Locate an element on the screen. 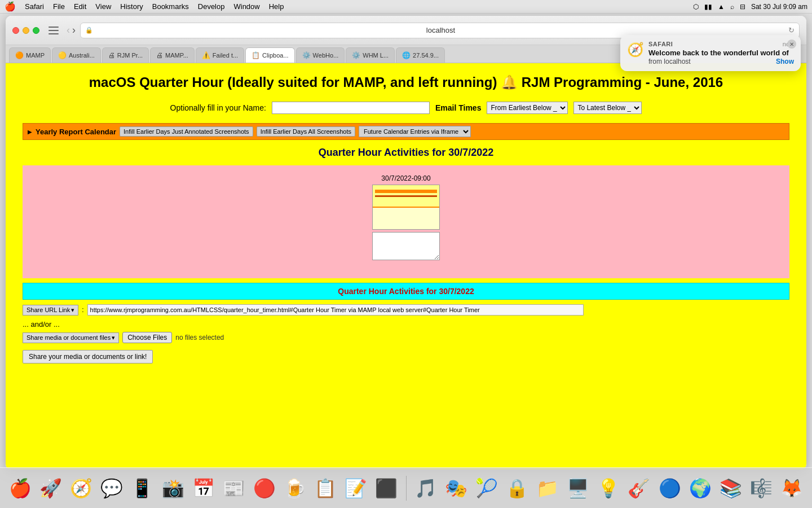  share-url-button: Share URL Link ▾ is located at coordinates (51, 310).